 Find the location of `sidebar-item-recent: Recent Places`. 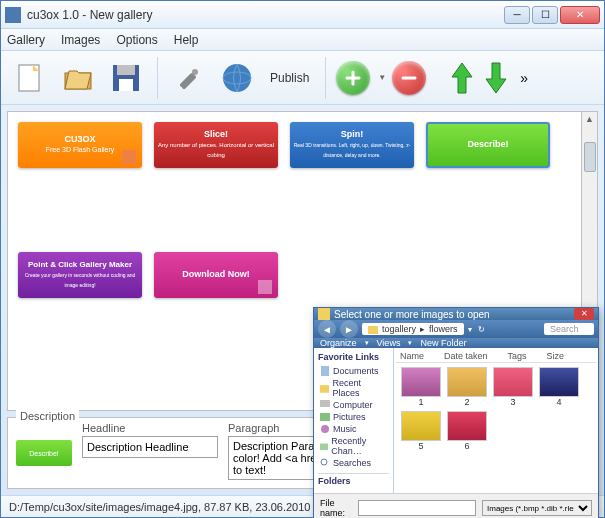

sidebar-item-recent: Recent Places is located at coordinates (354, 388).